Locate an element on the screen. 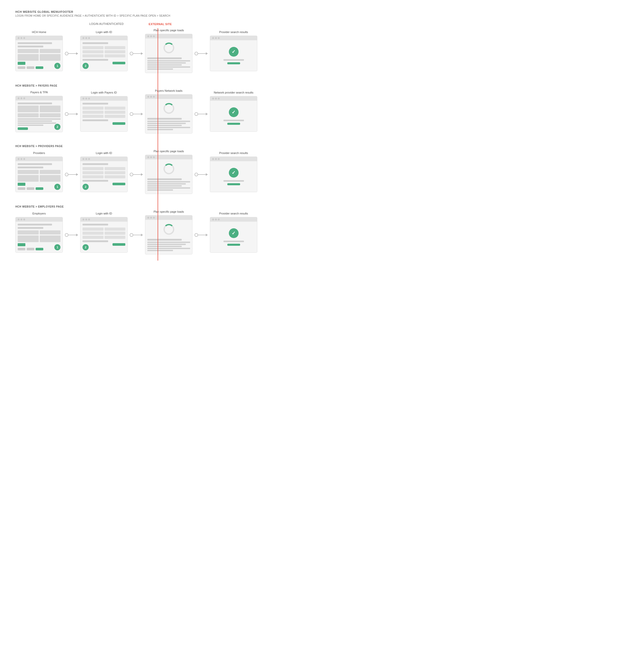  spinner-circle is located at coordinates (169, 169).